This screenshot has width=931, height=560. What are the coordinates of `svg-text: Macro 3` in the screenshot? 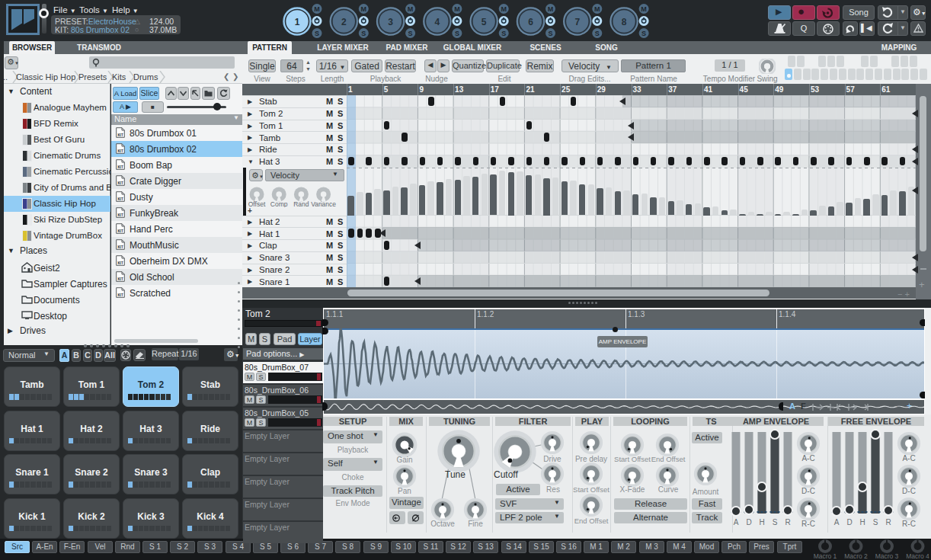 It's located at (887, 556).